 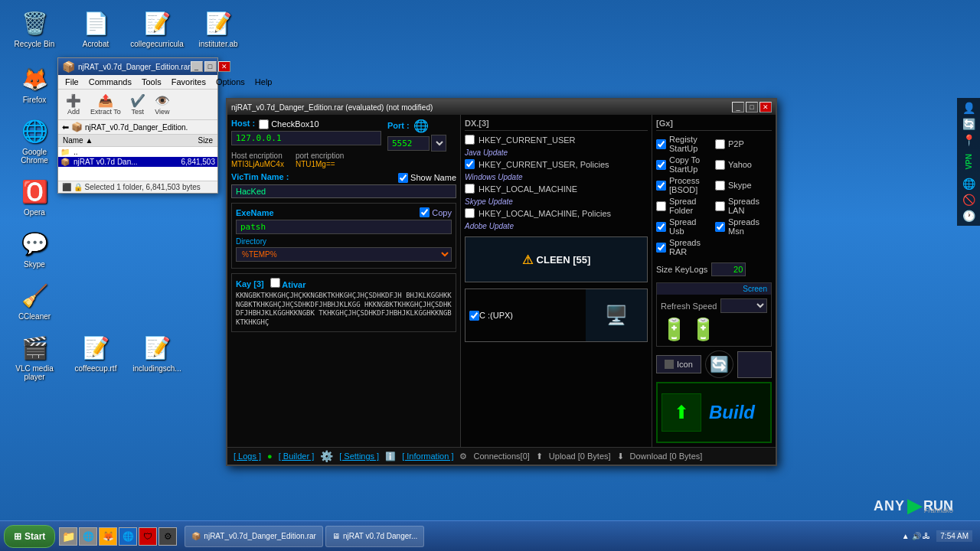 I want to click on start-button: ⊞ Start, so click(x=29, y=536).